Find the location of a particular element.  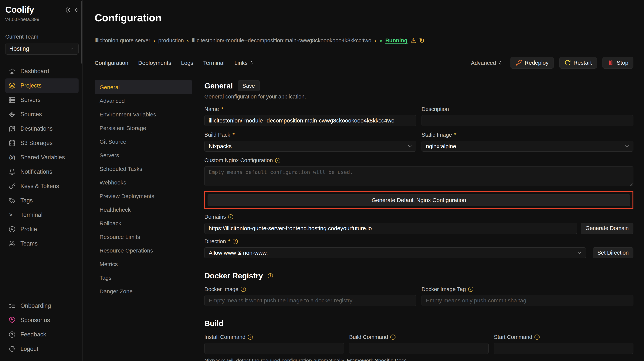

refresh-icon: ↻ is located at coordinates (422, 41).